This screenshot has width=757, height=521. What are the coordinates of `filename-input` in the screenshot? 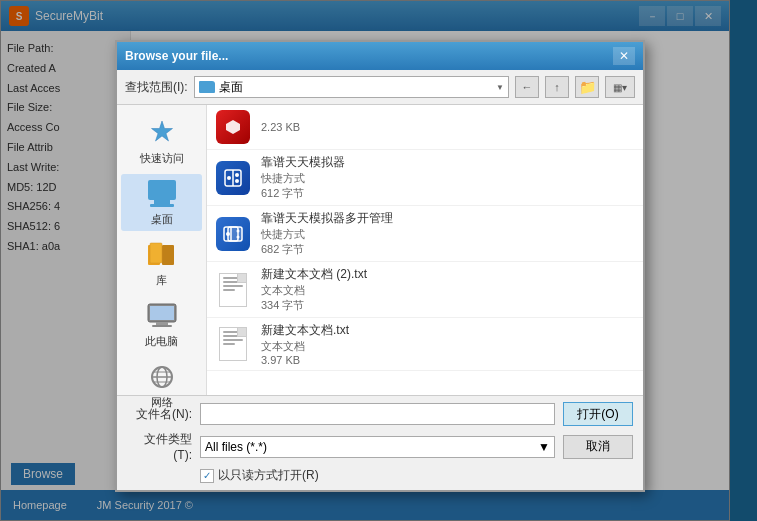 It's located at (378, 414).